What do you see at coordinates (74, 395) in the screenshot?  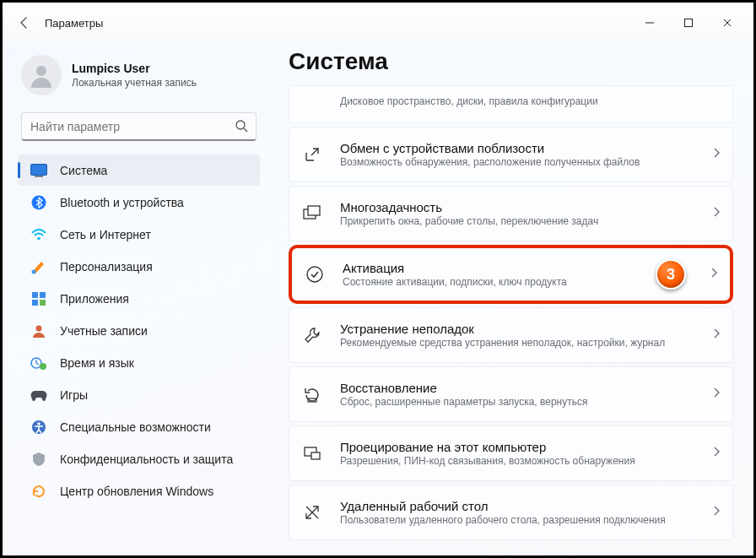 I see `nav-label: Игры` at bounding box center [74, 395].